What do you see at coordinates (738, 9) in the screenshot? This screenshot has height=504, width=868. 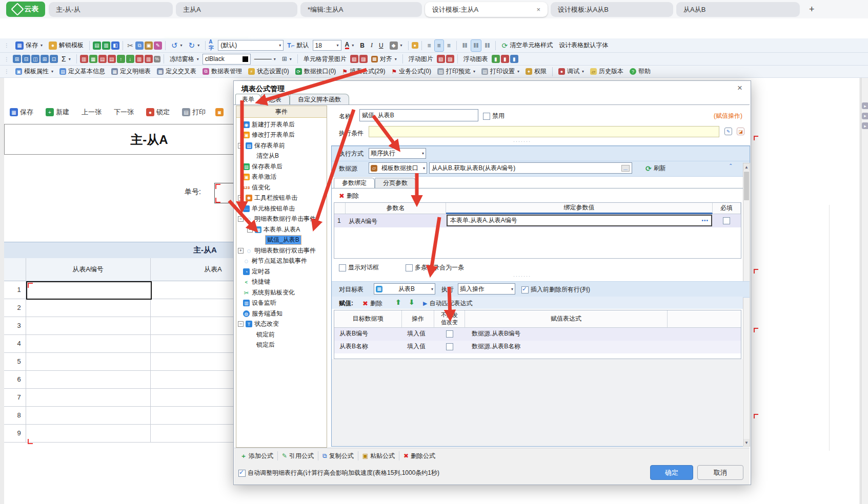 I see `browser-tab-6: 从A从B` at bounding box center [738, 9].